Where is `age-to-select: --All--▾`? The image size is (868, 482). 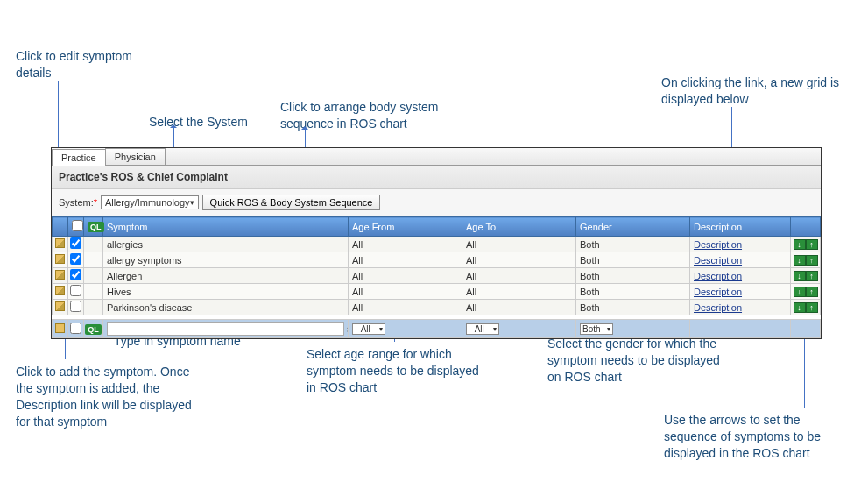 age-to-select: --All--▾ is located at coordinates (483, 330).